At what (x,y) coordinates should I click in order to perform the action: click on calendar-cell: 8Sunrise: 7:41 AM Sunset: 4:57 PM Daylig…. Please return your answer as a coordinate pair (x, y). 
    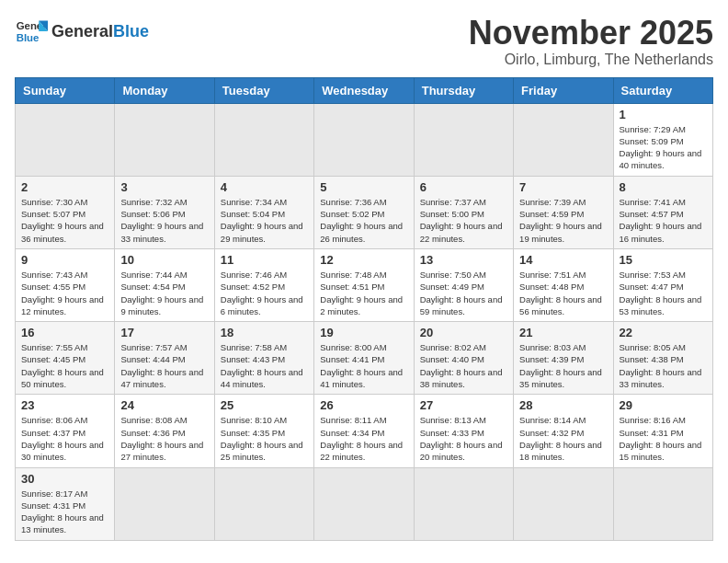
    Looking at the image, I should click on (663, 212).